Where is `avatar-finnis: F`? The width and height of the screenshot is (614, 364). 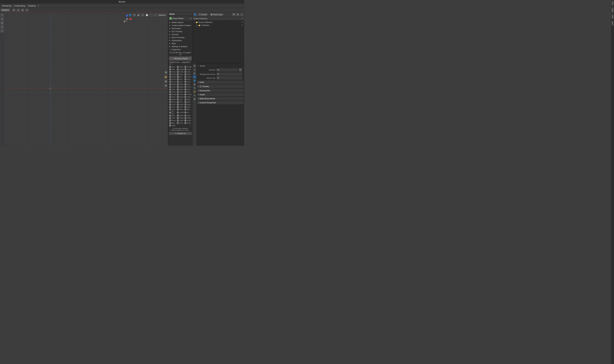 avatar-finnis: F is located at coordinates (185, 77).